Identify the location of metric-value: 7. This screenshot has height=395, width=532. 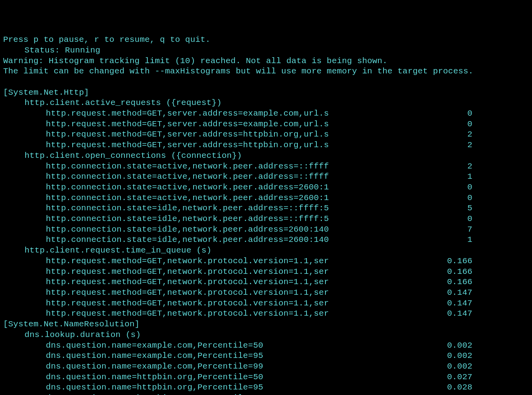
(445, 230).